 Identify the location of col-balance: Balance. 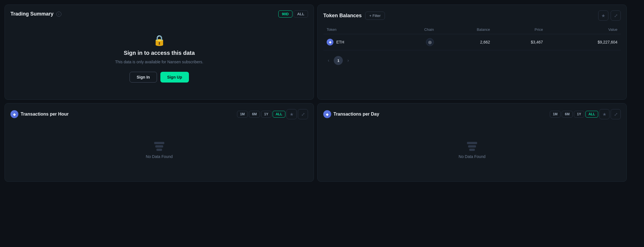
(466, 30).